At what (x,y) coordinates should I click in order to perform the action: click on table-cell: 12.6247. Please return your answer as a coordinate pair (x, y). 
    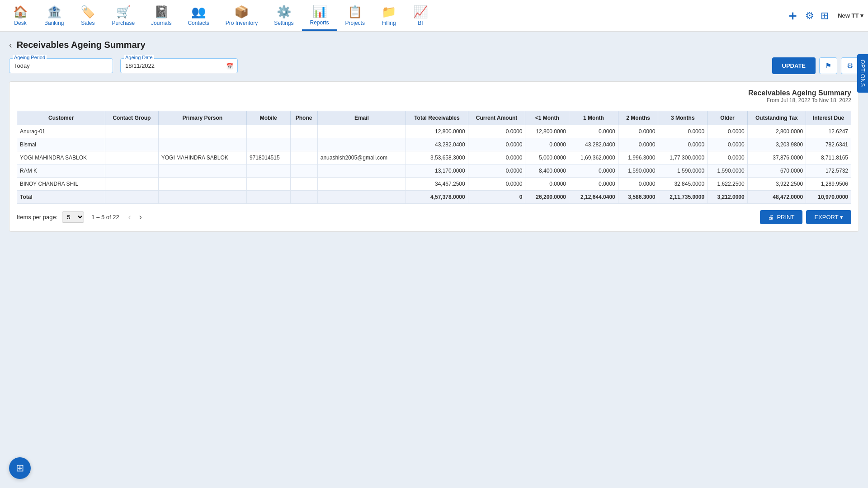
    Looking at the image, I should click on (829, 132).